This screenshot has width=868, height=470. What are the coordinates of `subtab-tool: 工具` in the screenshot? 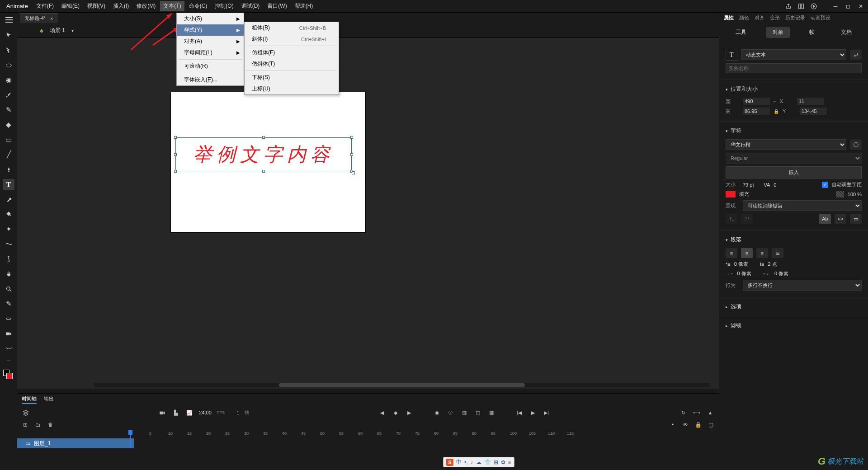 It's located at (741, 33).